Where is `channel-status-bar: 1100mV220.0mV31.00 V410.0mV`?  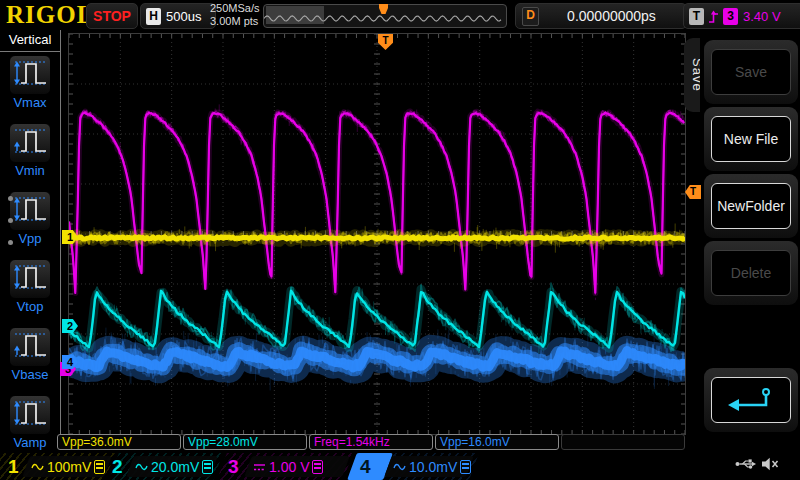 channel-status-bar: 1100mV220.0mV31.00 V410.0mV is located at coordinates (400, 466).